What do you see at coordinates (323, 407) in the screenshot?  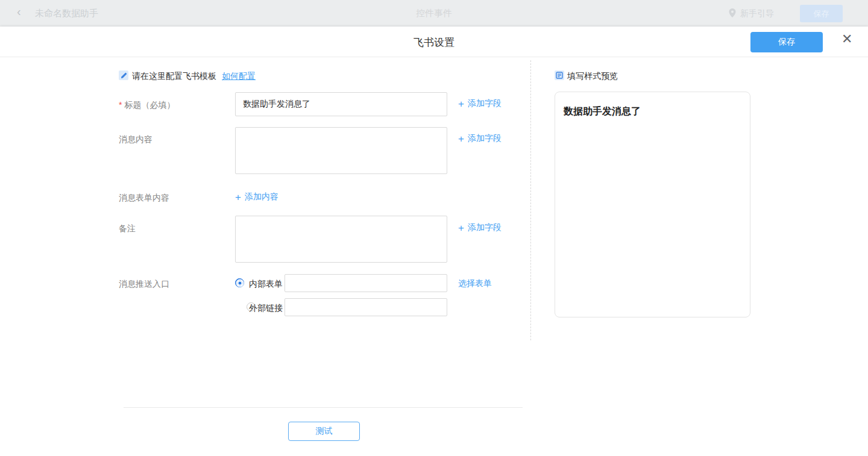 I see `bottom-divider` at bounding box center [323, 407].